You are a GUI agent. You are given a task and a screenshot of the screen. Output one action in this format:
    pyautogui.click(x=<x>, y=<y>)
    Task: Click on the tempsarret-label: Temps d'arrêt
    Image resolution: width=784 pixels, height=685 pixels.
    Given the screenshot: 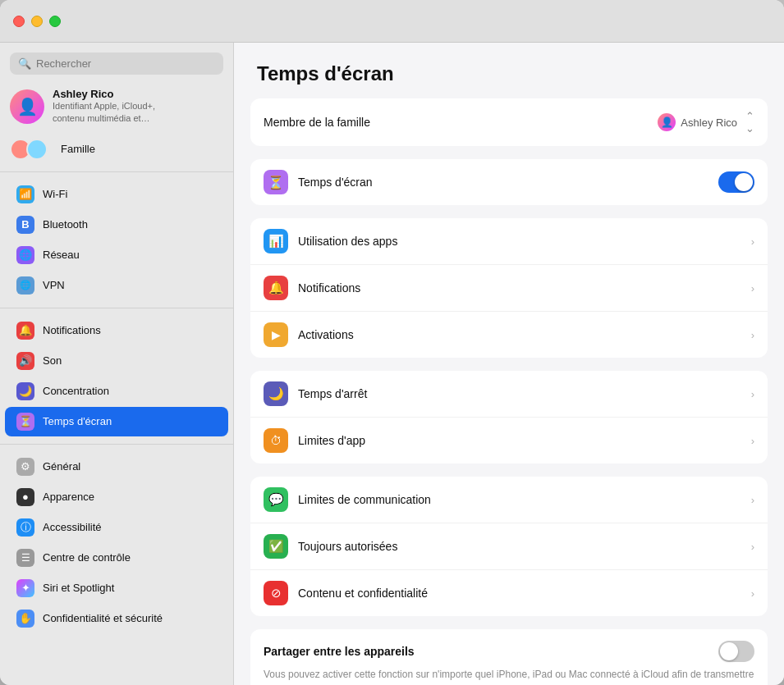 What is the action you would take?
    pyautogui.click(x=525, y=394)
    